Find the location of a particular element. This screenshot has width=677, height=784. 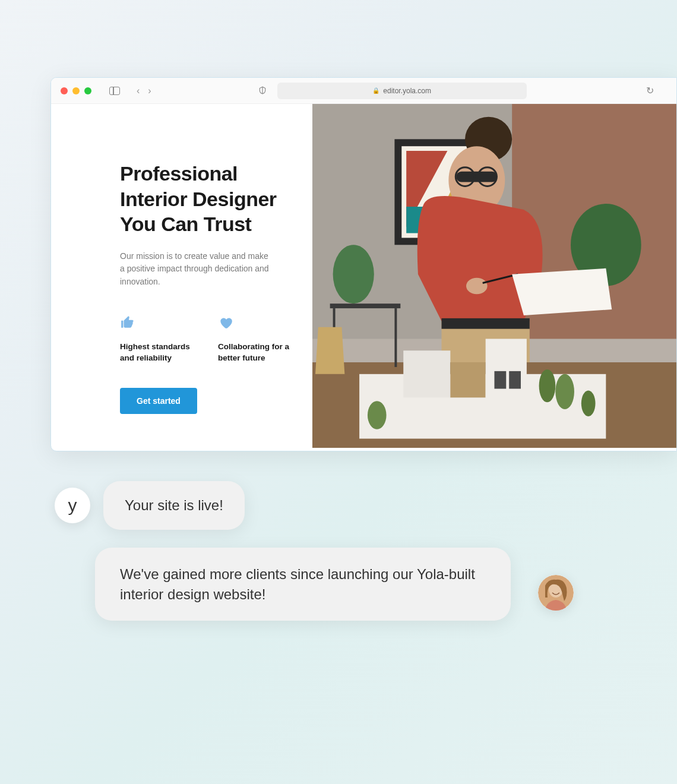

forward-icon: › is located at coordinates (150, 91).